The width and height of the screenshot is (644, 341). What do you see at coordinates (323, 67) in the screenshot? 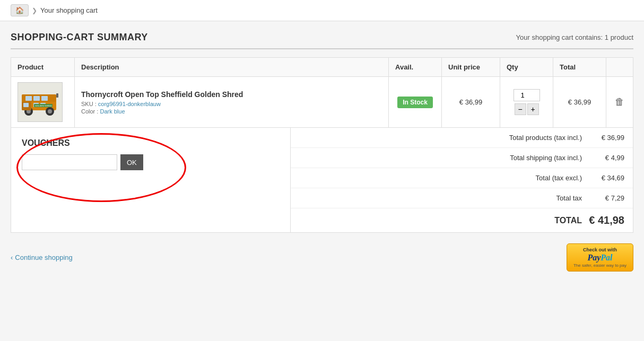
I see `table-header-row: Product Description Avail. Unit price Qt…` at bounding box center [323, 67].